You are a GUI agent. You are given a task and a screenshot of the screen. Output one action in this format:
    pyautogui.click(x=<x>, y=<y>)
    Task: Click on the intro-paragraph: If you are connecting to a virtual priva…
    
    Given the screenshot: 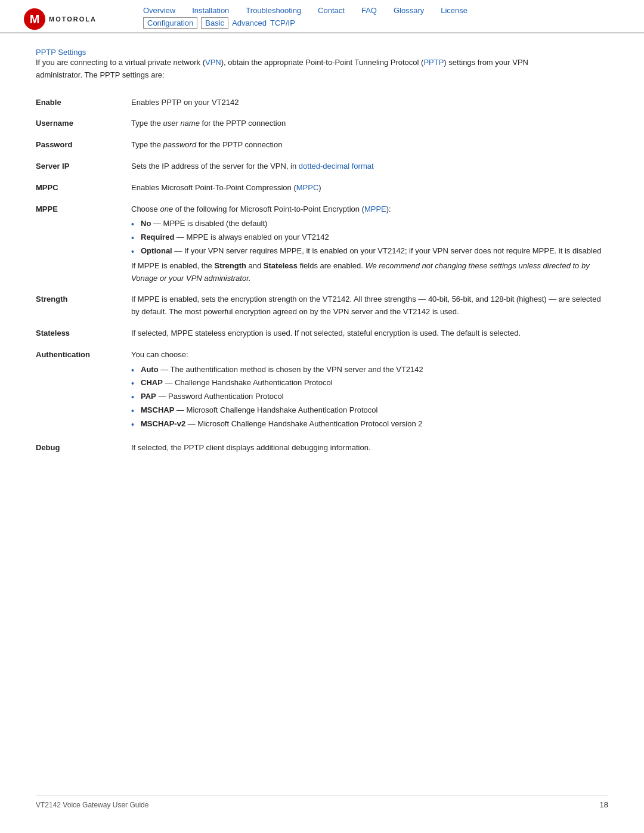 What is the action you would take?
    pyautogui.click(x=304, y=69)
    